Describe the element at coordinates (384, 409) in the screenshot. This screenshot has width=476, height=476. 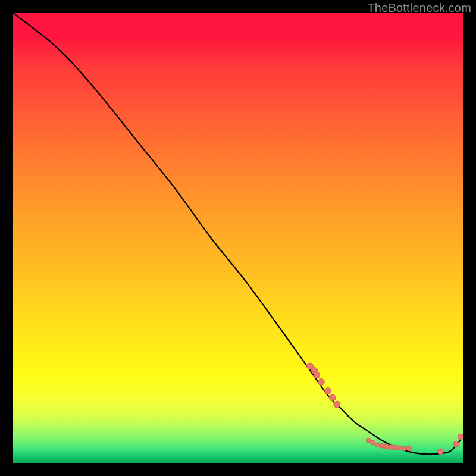
I see `scatter-dots` at that location.